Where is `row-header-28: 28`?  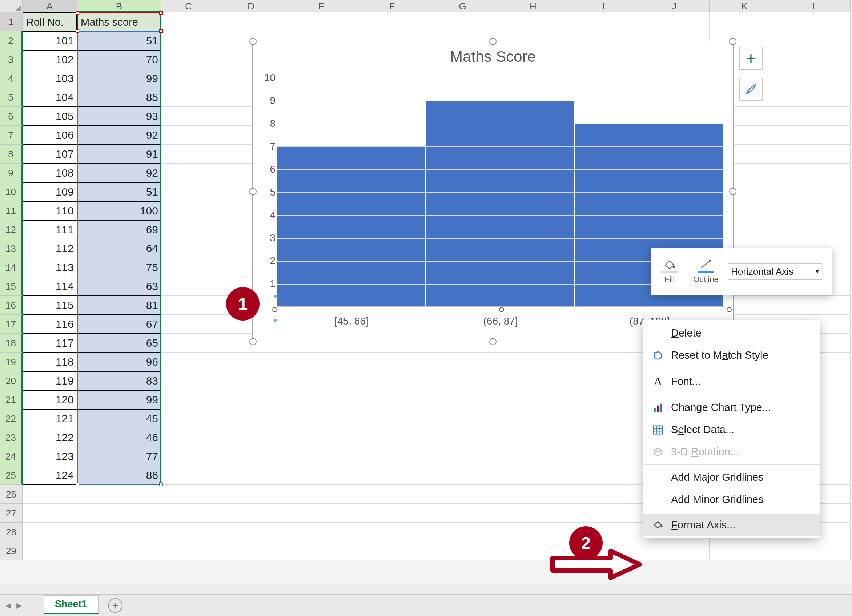
row-header-28: 28 is located at coordinates (11, 532).